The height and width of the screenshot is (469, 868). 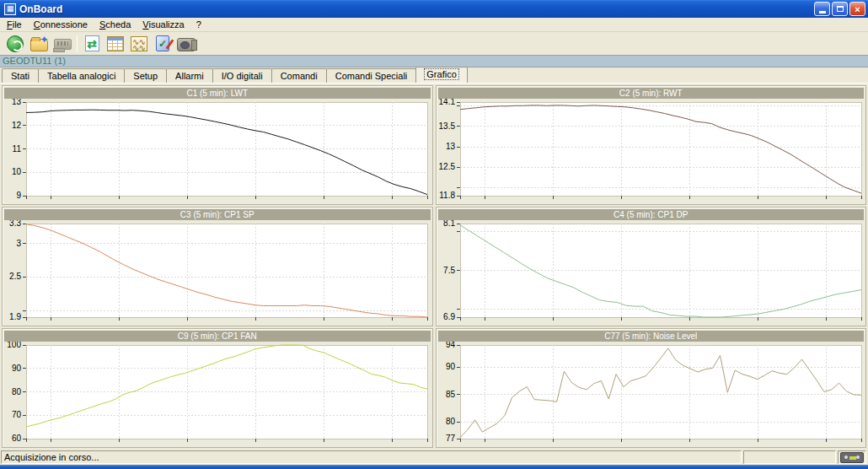 What do you see at coordinates (17, 439) in the screenshot?
I see `svg-text: 60` at bounding box center [17, 439].